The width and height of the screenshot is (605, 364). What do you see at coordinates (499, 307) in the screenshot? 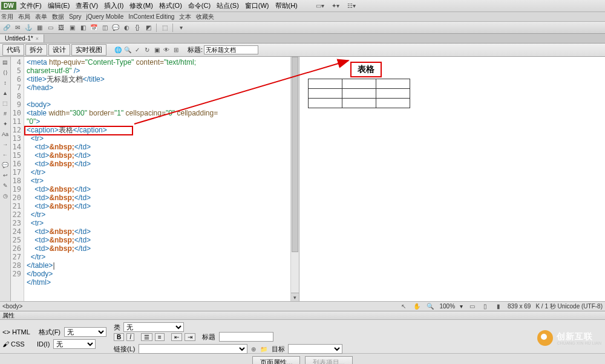
I see `phone-icon: ▮` at bounding box center [499, 307].